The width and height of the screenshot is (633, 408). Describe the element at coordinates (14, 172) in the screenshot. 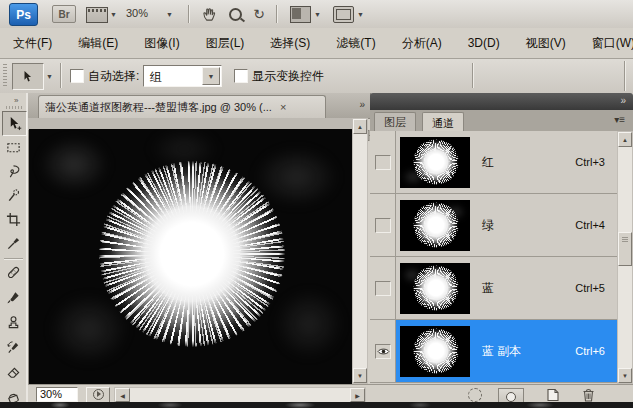

I see `lasso-tool` at that location.